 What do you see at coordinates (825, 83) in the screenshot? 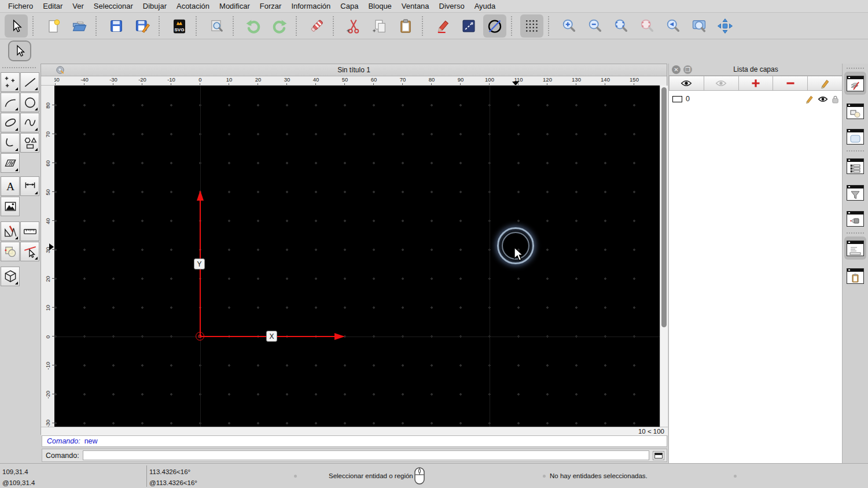
I see `edit-layer-button` at bounding box center [825, 83].